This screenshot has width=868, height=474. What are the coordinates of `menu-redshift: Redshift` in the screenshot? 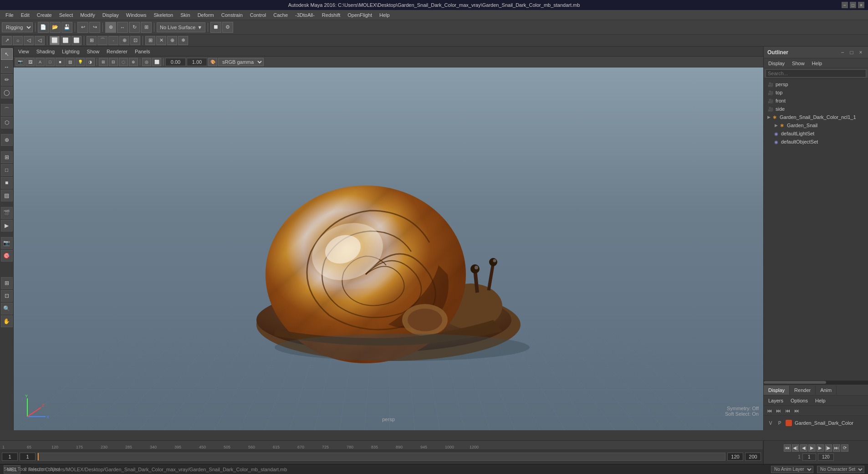 It's located at (331, 15).